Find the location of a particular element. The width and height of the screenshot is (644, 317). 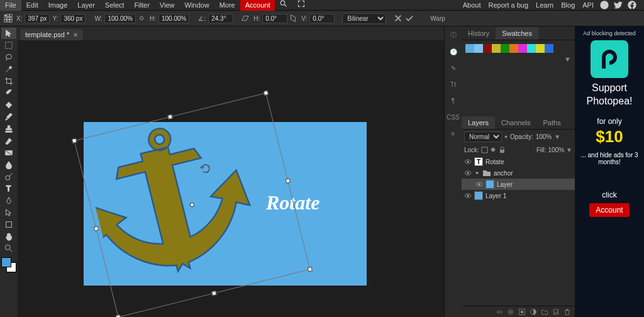

zoom-tool is located at coordinates (9, 248).